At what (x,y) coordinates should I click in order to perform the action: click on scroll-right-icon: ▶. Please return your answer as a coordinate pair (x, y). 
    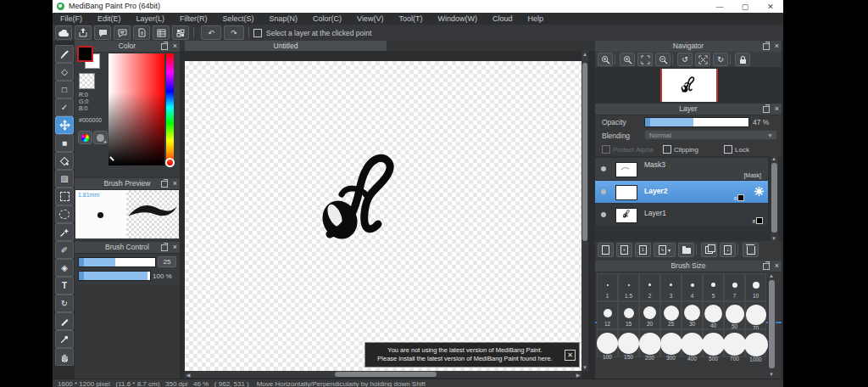
    Looking at the image, I should click on (578, 375).